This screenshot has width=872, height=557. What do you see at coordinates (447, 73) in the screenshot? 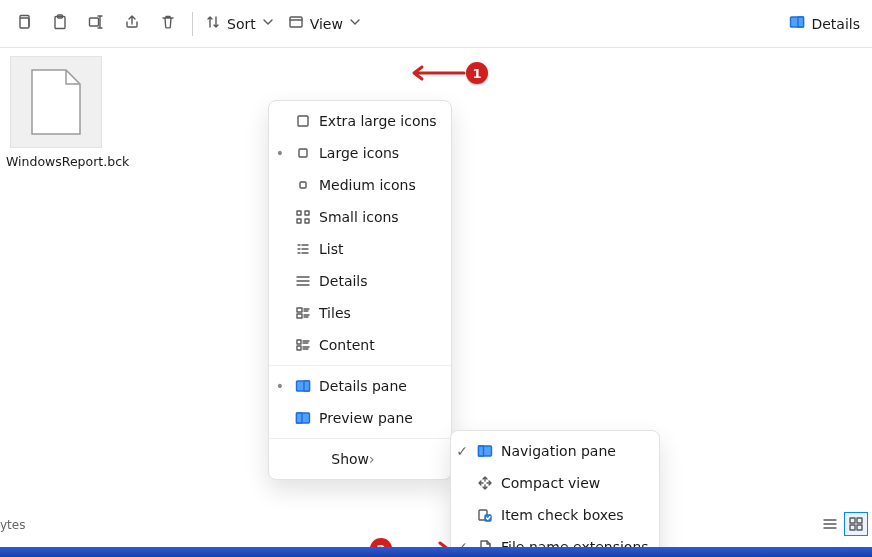
I see `annotation-1: 1` at bounding box center [447, 73].